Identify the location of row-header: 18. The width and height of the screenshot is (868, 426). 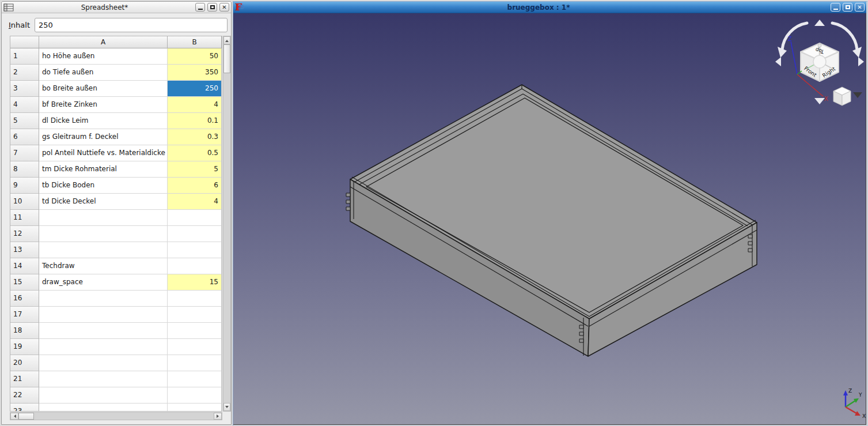
(25, 331).